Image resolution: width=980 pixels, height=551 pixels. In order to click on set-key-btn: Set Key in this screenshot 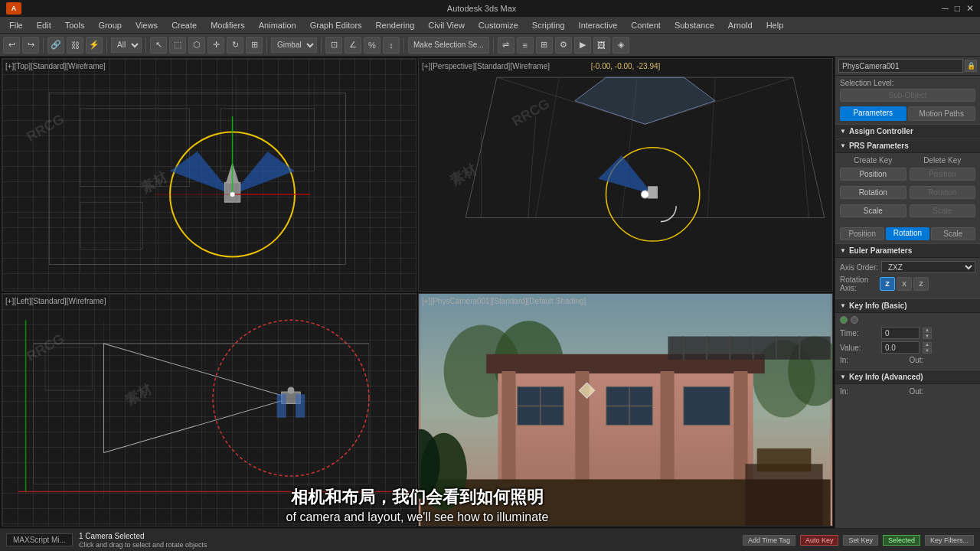, I will do `click(861, 540)`.